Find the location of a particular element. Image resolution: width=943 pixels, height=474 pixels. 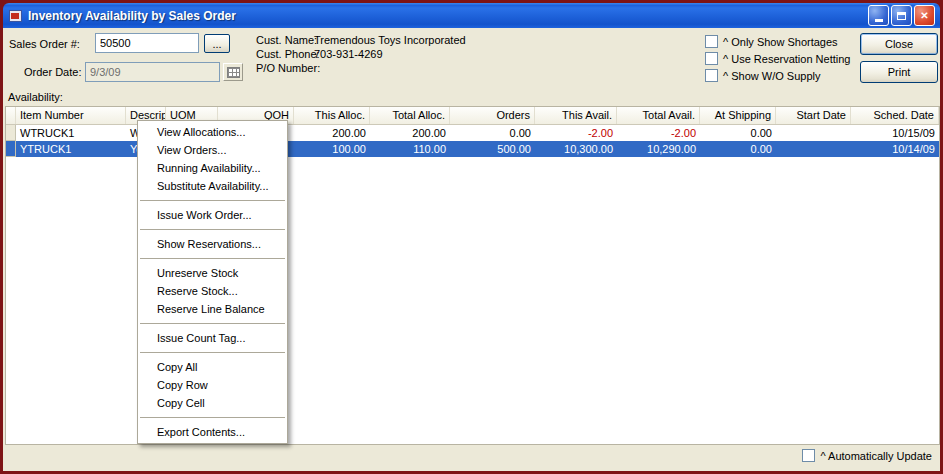

app-icon is located at coordinates (16, 16).